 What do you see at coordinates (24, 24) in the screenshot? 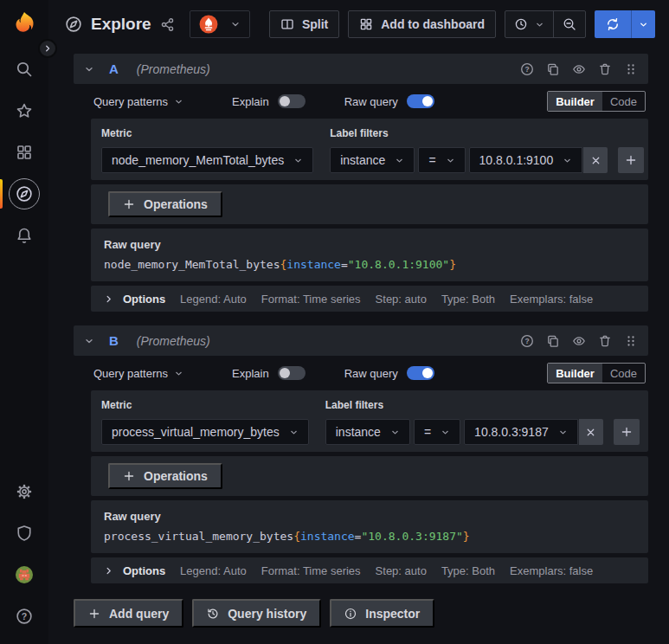
I see `grafana-logo-icon` at bounding box center [24, 24].